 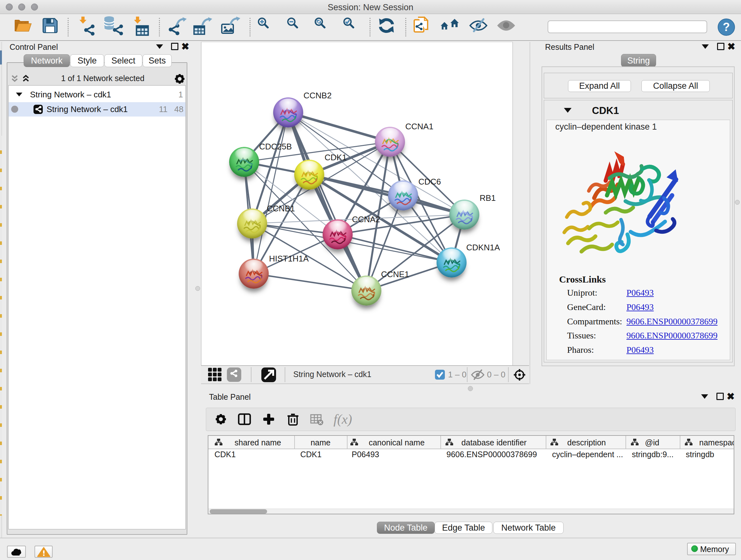 What do you see at coordinates (343, 420) in the screenshot?
I see `svg-text: f(x)` at bounding box center [343, 420].